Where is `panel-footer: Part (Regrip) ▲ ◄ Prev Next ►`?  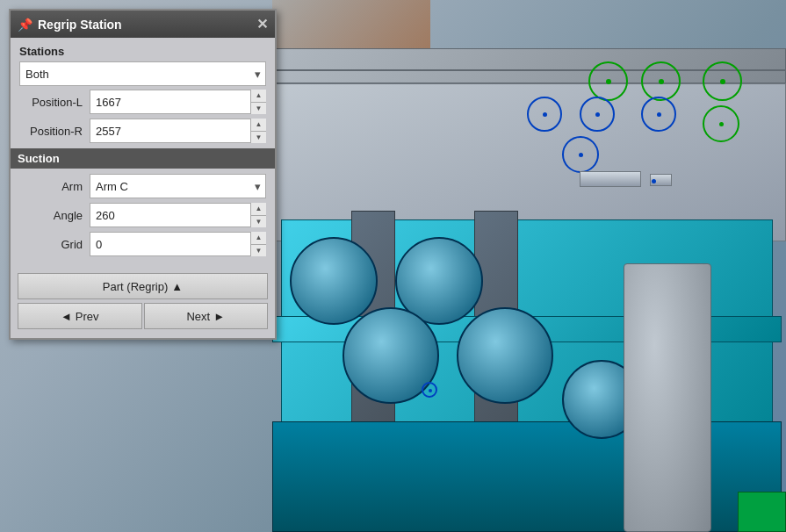
panel-footer: Part (Regrip) ▲ ◄ Prev Next ► is located at coordinates (142, 303).